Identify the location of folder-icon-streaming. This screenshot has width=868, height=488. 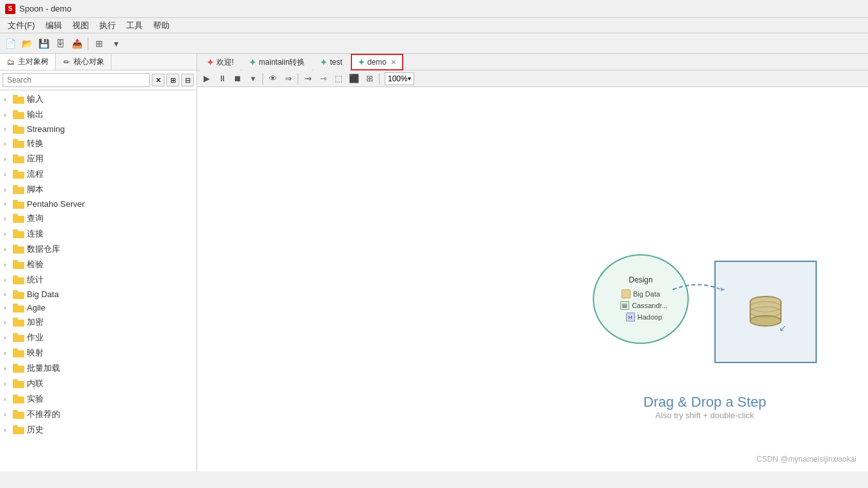
(19, 129).